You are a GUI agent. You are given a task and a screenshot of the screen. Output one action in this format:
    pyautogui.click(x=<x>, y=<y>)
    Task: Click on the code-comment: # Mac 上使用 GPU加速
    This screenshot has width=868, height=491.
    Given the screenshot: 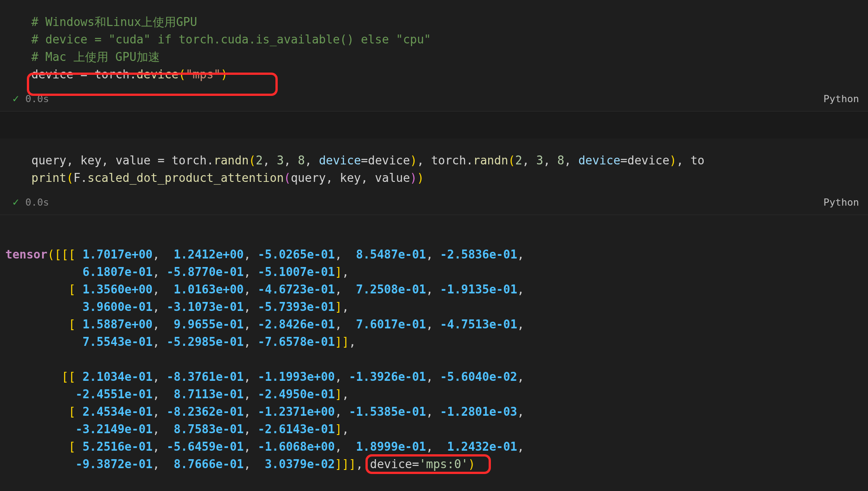 What is the action you would take?
    pyautogui.click(x=96, y=57)
    